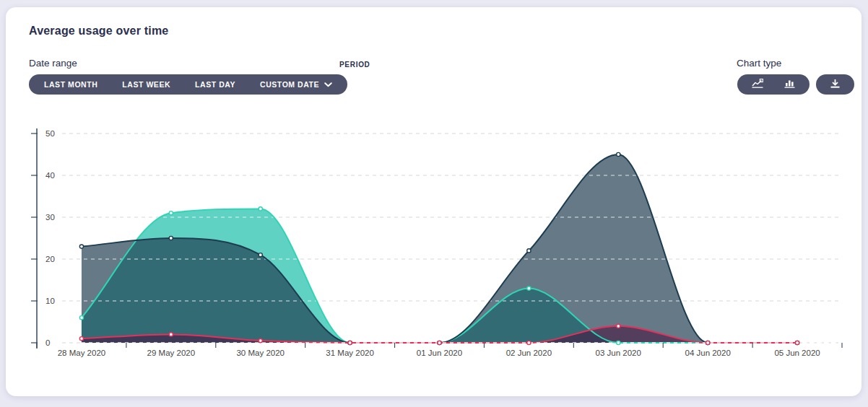  What do you see at coordinates (290, 84) in the screenshot?
I see `button-label: CUSTOM DATE` at bounding box center [290, 84].